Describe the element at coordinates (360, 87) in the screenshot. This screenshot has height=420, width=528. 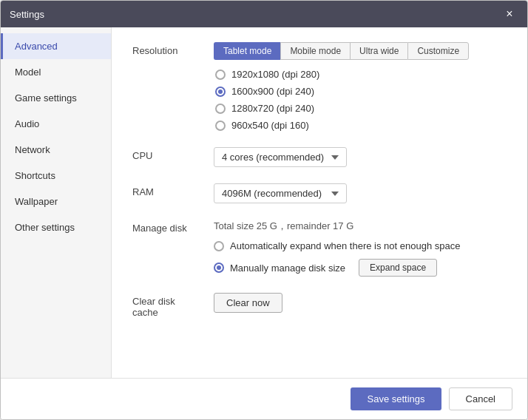
I see `resolution-control: Tablet modeMobile modeUltra wideCustomiz…` at that location.